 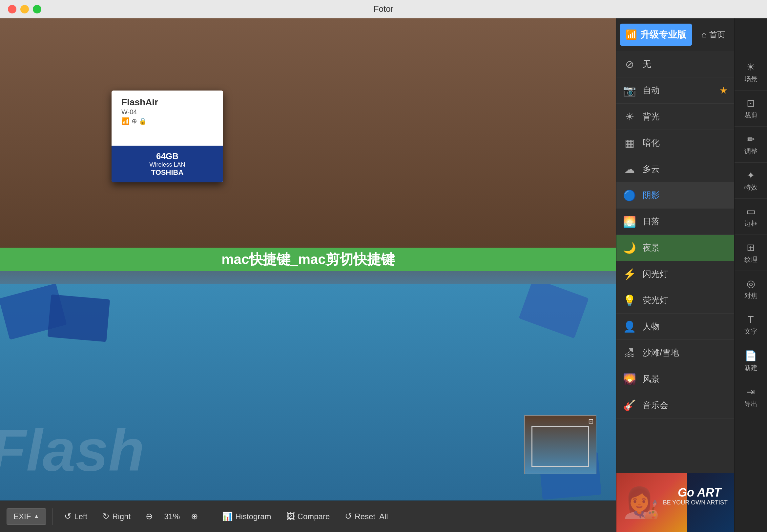 What do you see at coordinates (383, 9) in the screenshot?
I see `titlebar: Fotor` at bounding box center [383, 9].